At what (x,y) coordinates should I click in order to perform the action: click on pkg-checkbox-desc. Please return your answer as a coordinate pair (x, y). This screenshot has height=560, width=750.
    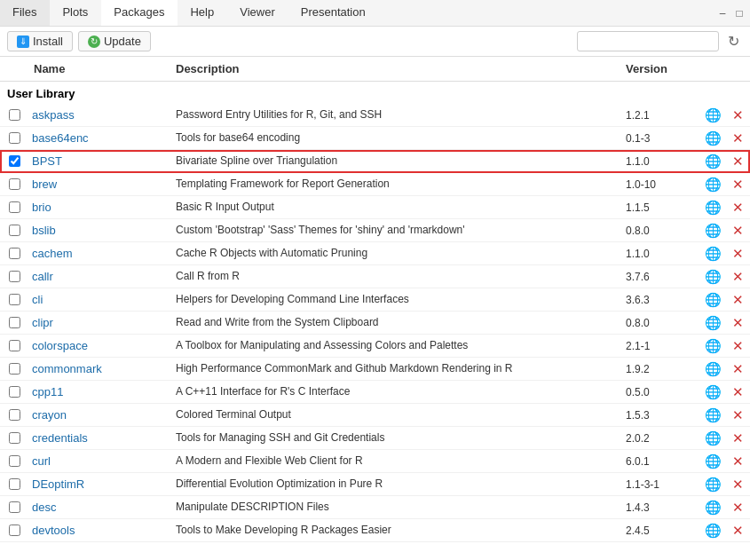
    Looking at the image, I should click on (14, 508).